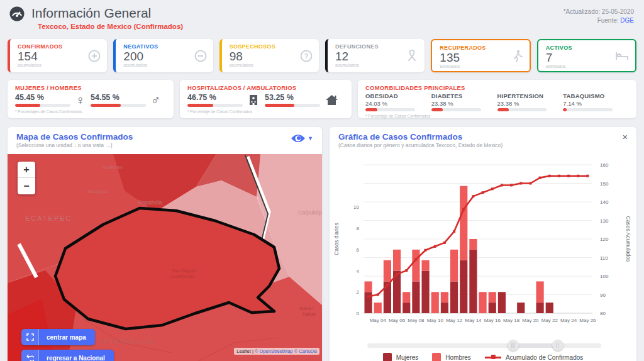 The image size is (644, 361). I want to click on osm-credit: © OpenStreetMap, so click(274, 351).